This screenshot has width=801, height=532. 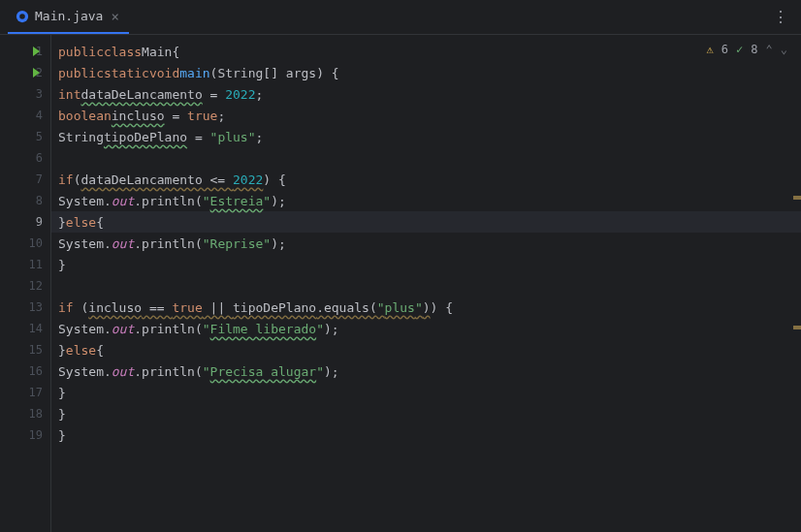 I want to click on line-number: 13, so click(x=25, y=307).